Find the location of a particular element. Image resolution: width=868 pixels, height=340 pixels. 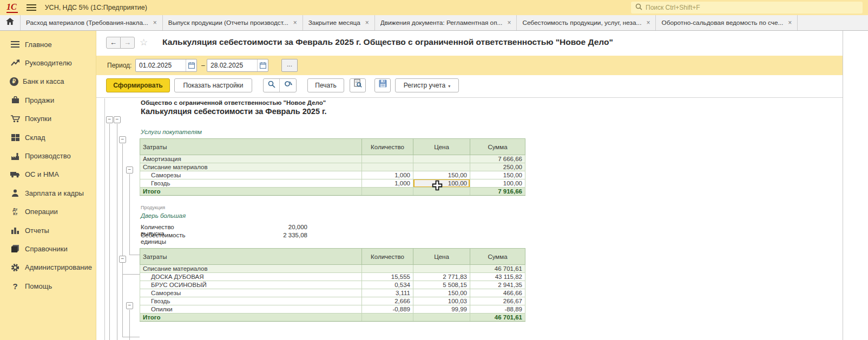

main-menu-icon is located at coordinates (31, 8).